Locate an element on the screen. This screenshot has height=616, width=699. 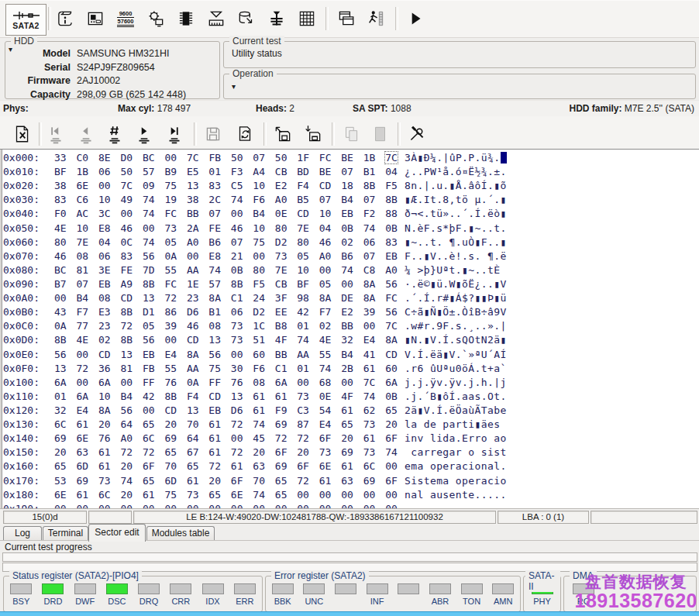
drive-info-button is located at coordinates (65, 19).